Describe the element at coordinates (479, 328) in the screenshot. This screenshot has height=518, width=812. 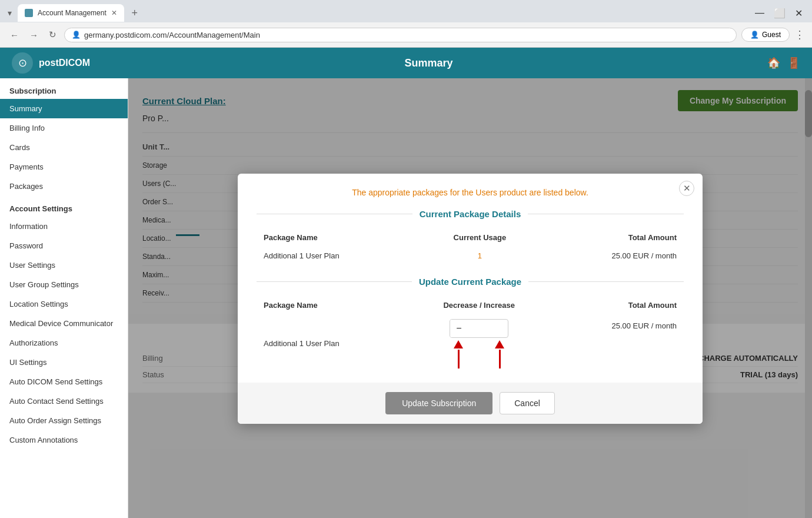
I see `quantity-stepper: − +` at that location.